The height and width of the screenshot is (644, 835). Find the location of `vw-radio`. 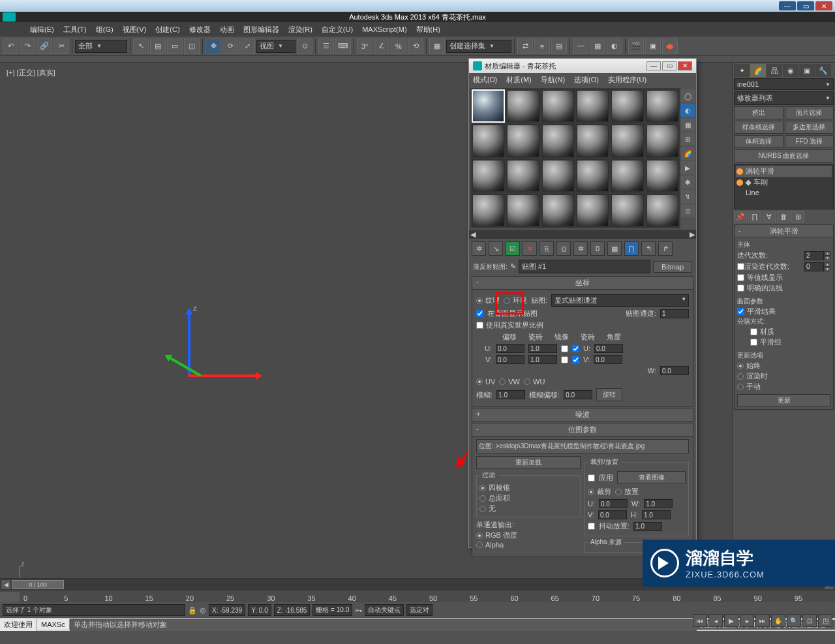

vw-radio is located at coordinates (502, 382).